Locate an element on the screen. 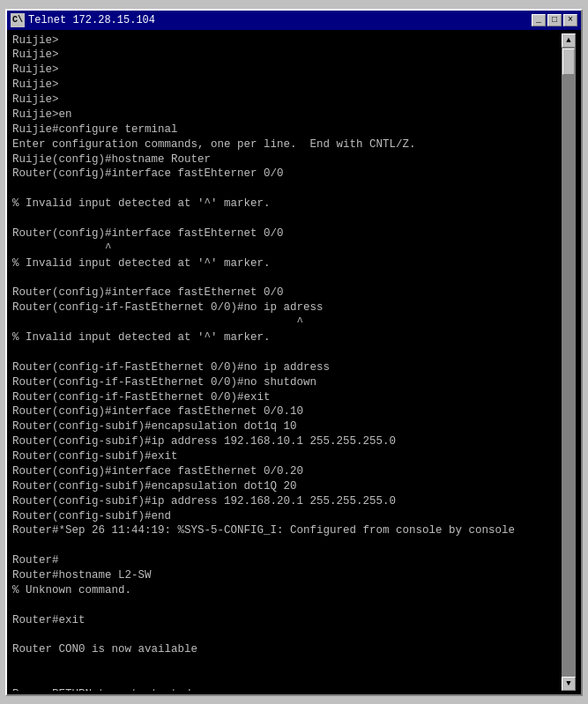 This screenshot has width=588, height=704. title-bar-left: C\ Telnet 172.28.15.104 is located at coordinates (83, 20).